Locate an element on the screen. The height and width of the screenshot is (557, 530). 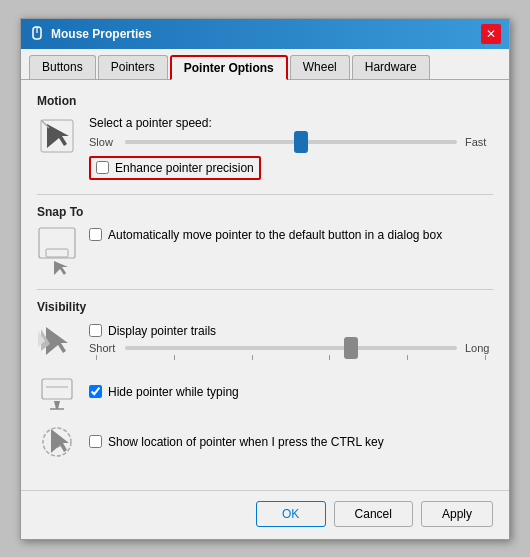
hide-icon-svg is located at coordinates (57, 392).